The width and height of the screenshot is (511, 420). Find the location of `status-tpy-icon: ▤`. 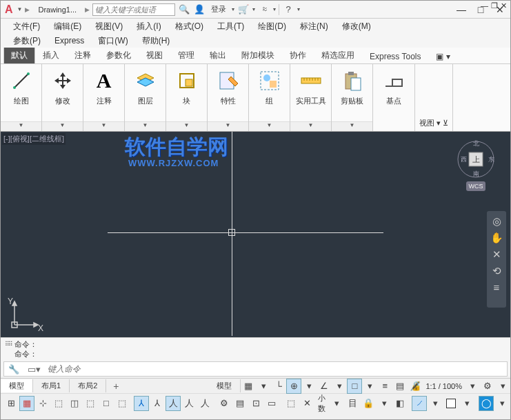

status-tpy-icon: ▤ is located at coordinates (400, 386).